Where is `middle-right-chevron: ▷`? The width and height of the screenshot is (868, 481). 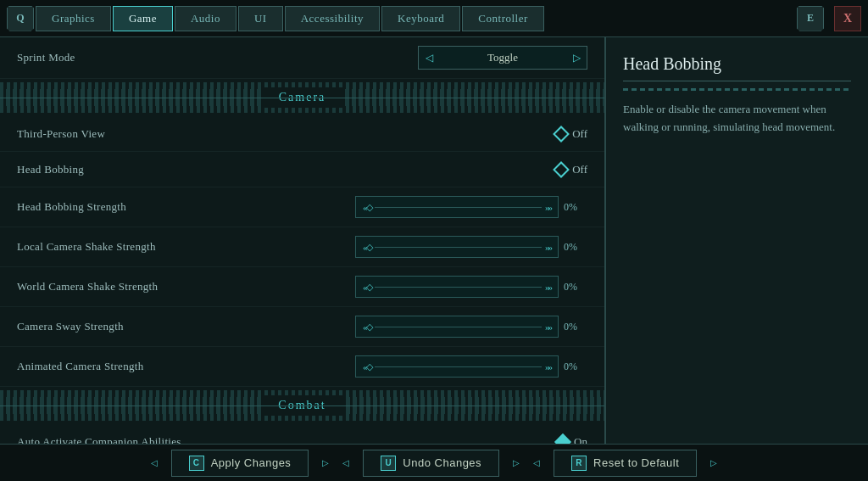
middle-right-chevron: ▷ is located at coordinates (326, 463).